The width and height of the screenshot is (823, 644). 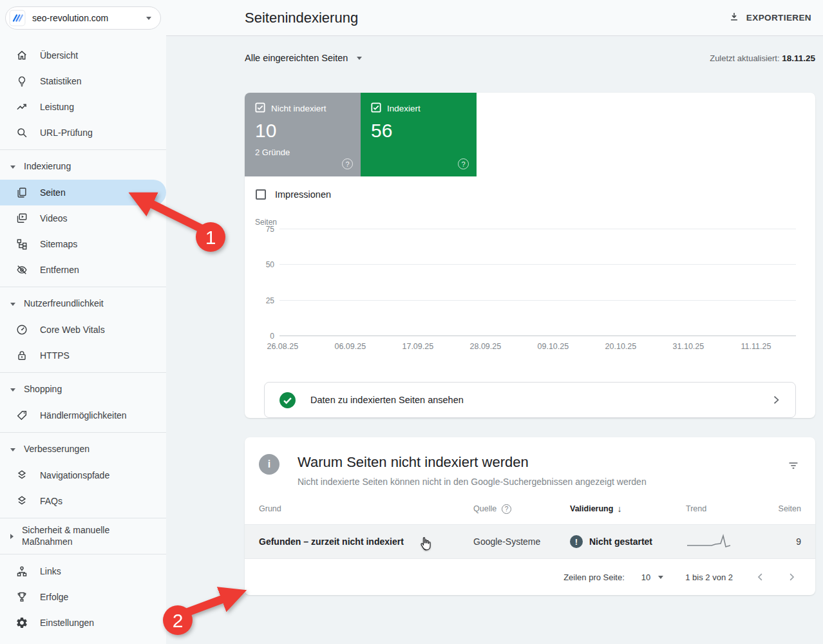 I want to click on y-tick-label: 25, so click(x=270, y=301).